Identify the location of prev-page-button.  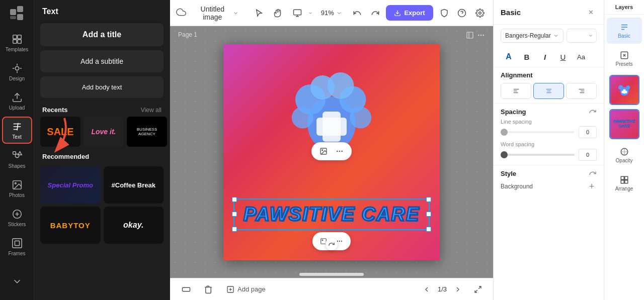
(427, 289).